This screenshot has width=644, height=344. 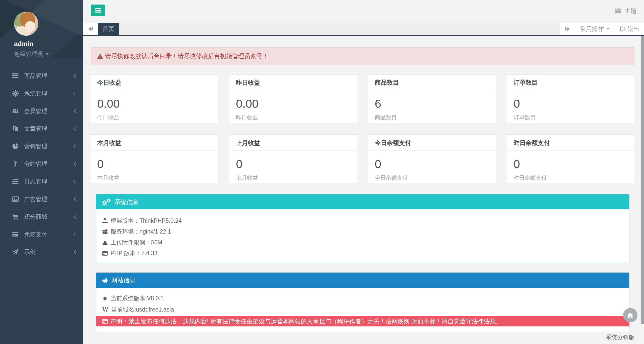 I want to click on tab-home-label: 首页, so click(x=109, y=29).